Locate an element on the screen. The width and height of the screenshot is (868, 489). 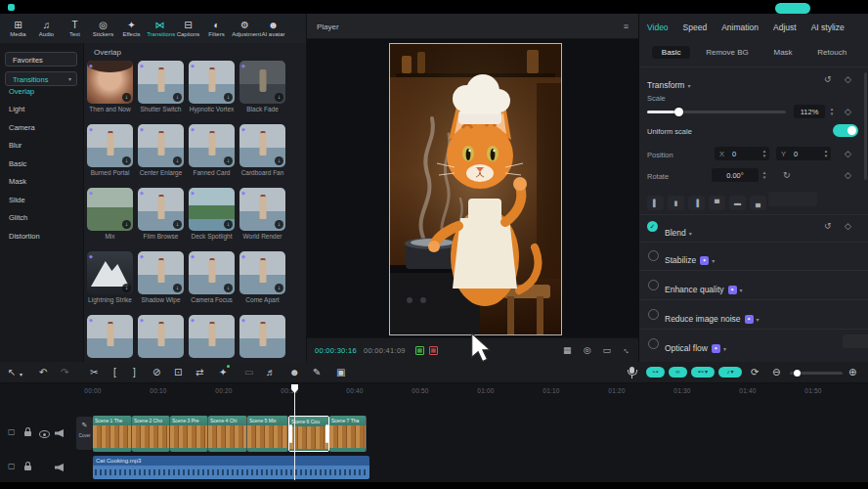
export-button is located at coordinates (793, 8).